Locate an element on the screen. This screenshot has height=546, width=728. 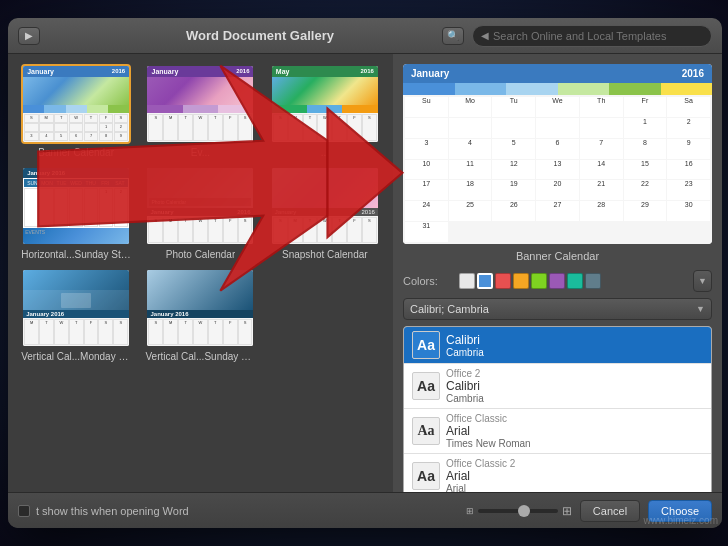
template-thumb-may: May2016 SMT WTFS is located at coordinates (325, 104).